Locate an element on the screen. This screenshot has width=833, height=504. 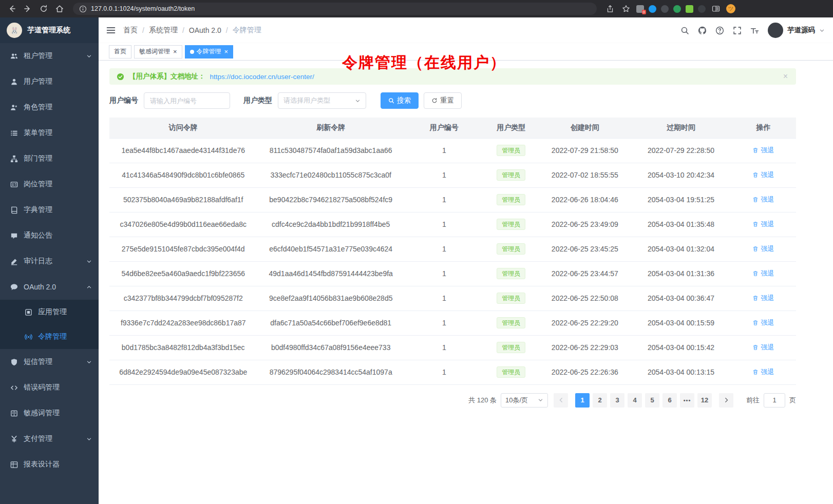
back-button is located at coordinates (12, 9).